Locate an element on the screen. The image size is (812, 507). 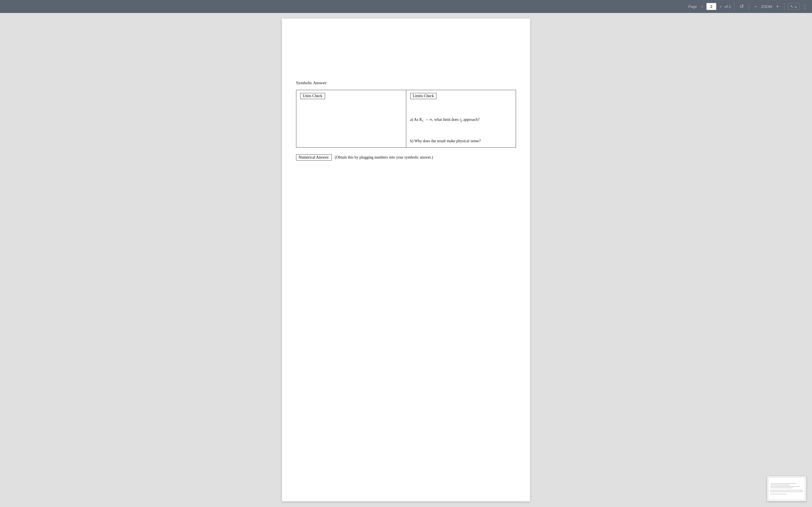
check-table: Units Check Limits Check a) As R1 → ∞, w… is located at coordinates (351, 119).